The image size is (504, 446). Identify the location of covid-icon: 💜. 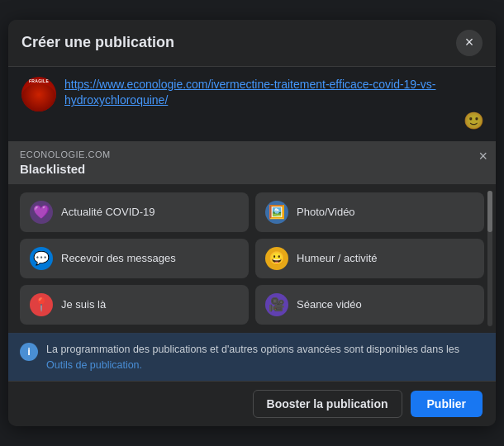
(41, 212).